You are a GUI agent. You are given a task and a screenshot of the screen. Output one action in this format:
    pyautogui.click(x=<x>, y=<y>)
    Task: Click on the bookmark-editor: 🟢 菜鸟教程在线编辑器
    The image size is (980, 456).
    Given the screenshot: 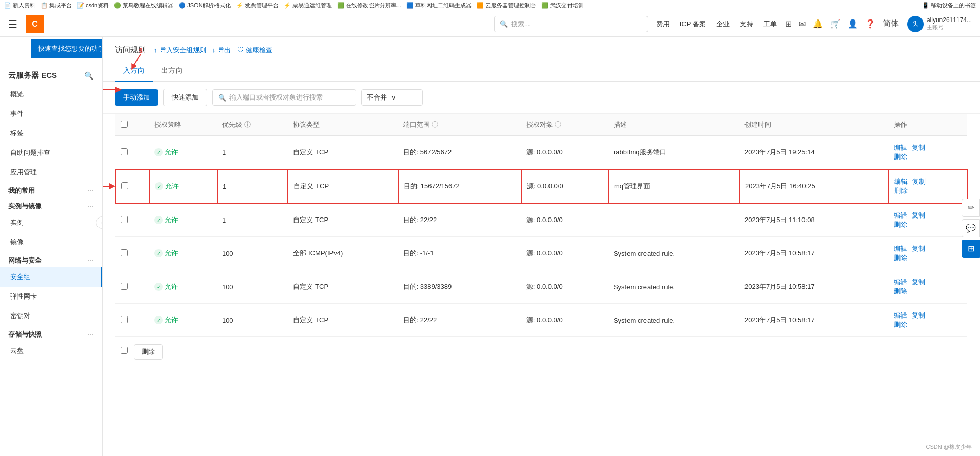 What is the action you would take?
    pyautogui.click(x=144, y=5)
    